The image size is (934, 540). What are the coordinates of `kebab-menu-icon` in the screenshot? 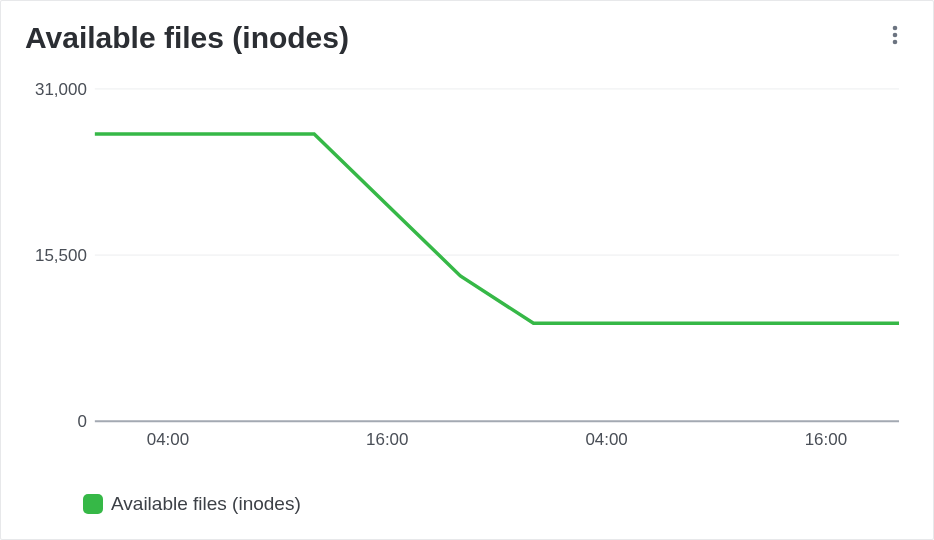 It's located at (895, 35).